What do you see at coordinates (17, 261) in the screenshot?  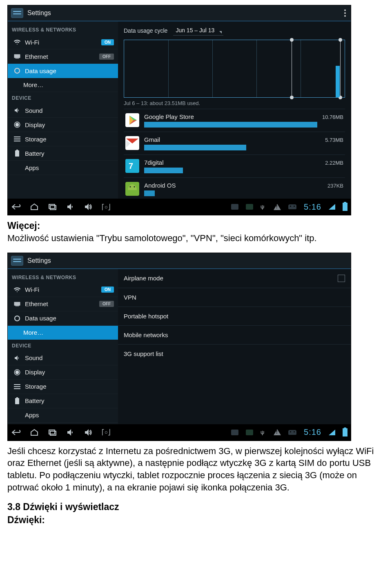 I see `settings-icon` at bounding box center [17, 261].